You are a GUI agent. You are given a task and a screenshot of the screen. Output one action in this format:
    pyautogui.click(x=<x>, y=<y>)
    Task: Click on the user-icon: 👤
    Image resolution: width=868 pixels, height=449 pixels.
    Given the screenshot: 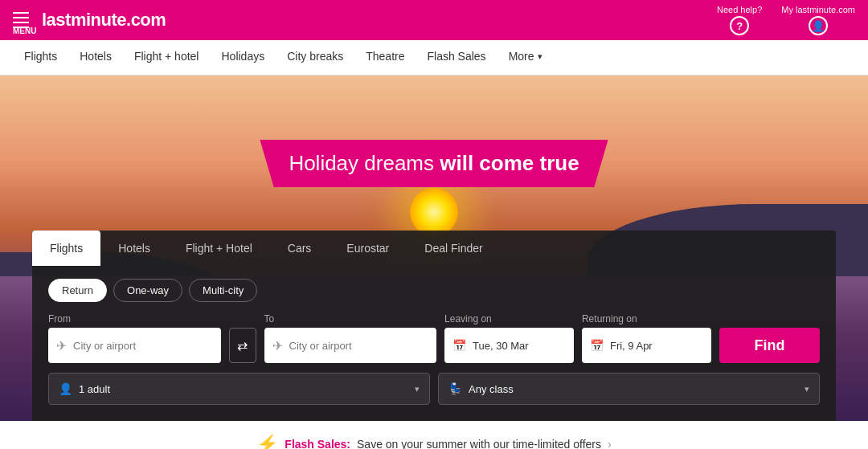 What is the action you would take?
    pyautogui.click(x=818, y=26)
    